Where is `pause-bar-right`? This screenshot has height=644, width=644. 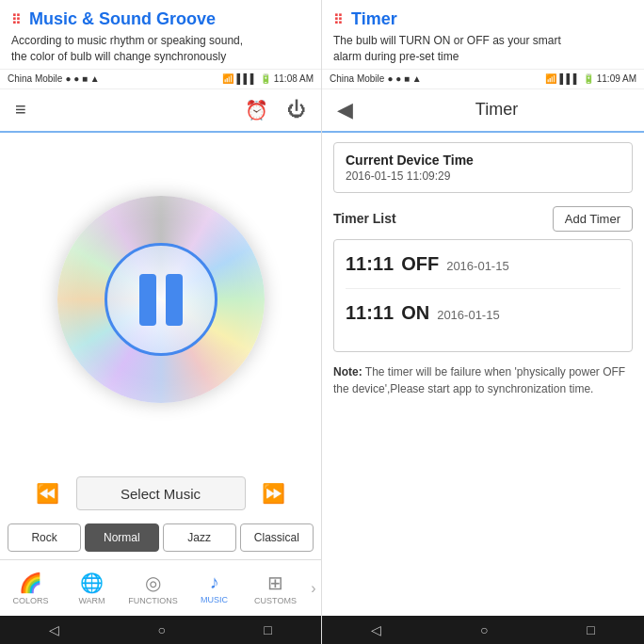 pause-bar-right is located at coordinates (174, 299).